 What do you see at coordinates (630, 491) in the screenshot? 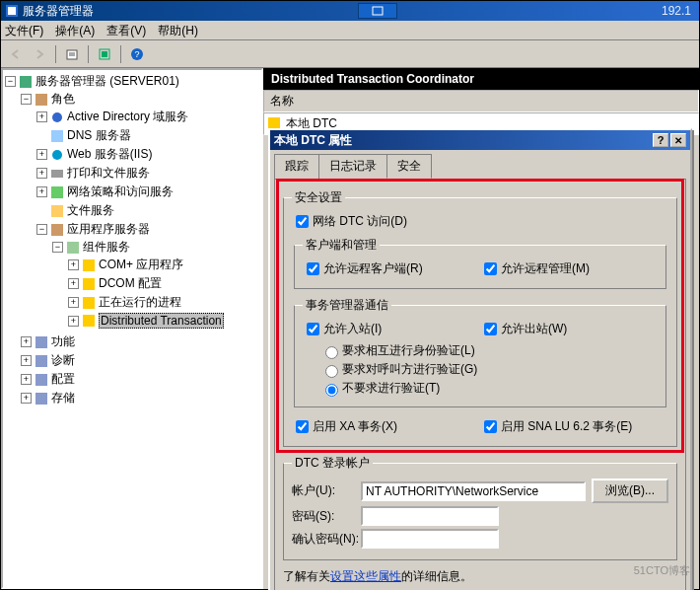
I see `browse-button: 浏览(B)...` at bounding box center [630, 491].